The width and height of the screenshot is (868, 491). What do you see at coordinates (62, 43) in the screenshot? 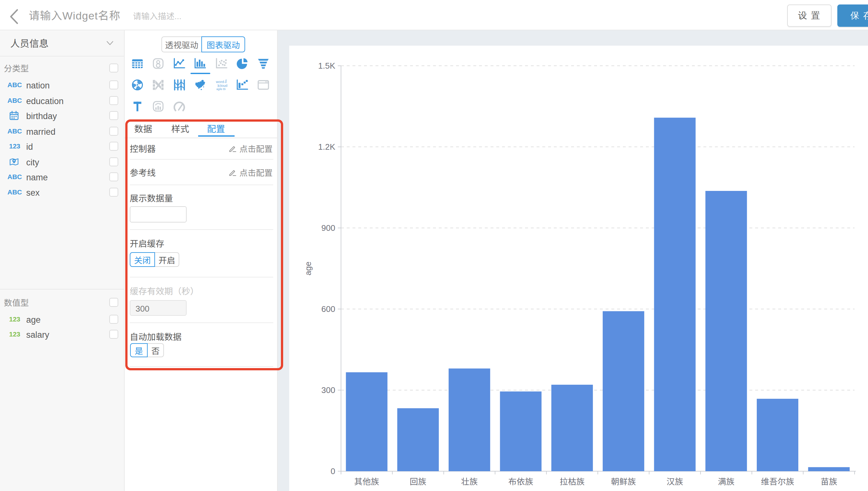
I see `view-selector: 人员信息` at bounding box center [62, 43].